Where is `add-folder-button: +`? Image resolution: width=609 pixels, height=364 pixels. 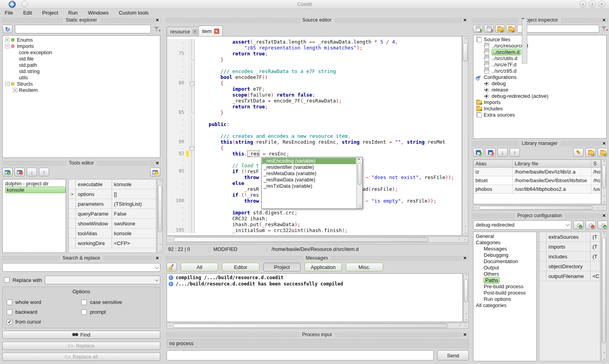
add-folder-button: + is located at coordinates (500, 29).